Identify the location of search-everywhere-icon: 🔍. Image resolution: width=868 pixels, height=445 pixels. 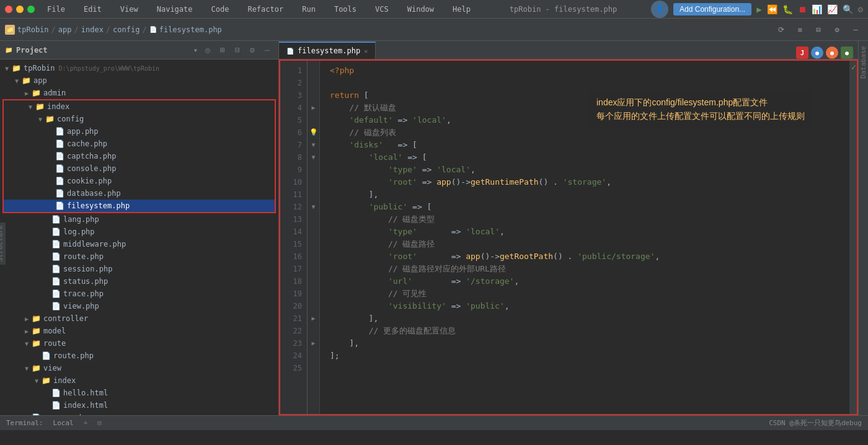
(848, 9).